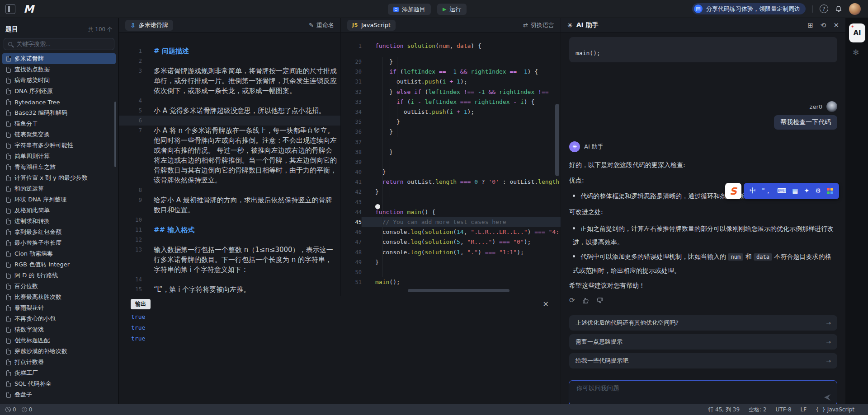 This screenshot has height=415, width=868. I want to click on run-button: ▶ 运行, so click(452, 9).